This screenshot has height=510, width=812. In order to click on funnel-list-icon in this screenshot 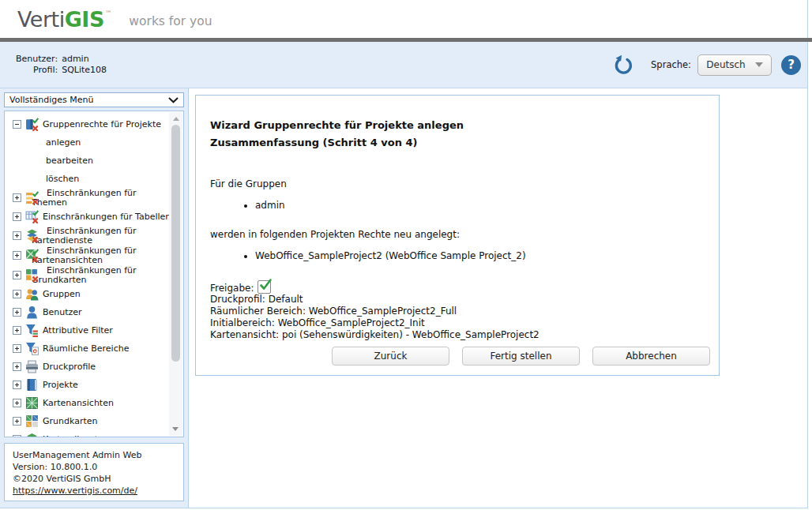, I will do `click(32, 330)`.